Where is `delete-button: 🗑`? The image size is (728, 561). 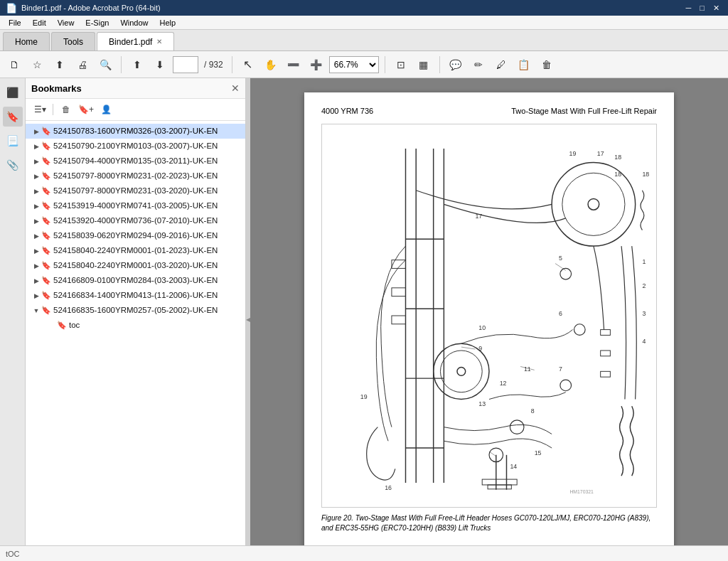
delete-button: 🗑 is located at coordinates (547, 65).